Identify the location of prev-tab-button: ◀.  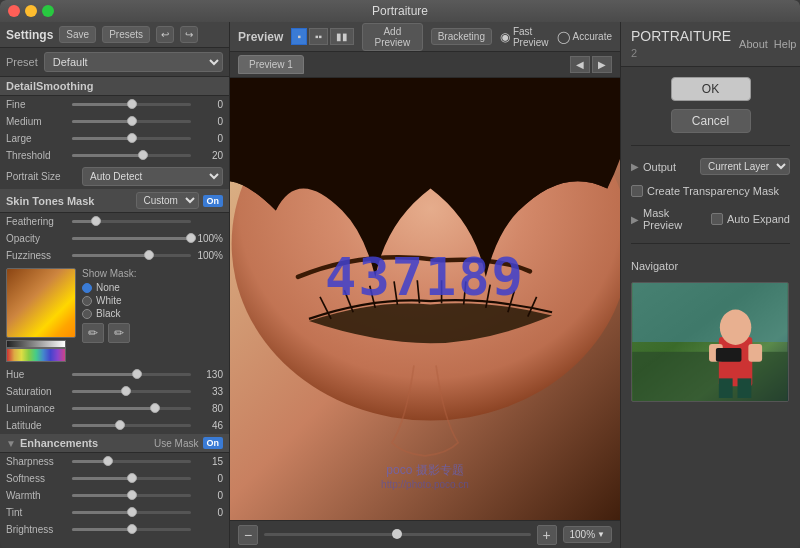
(580, 64).